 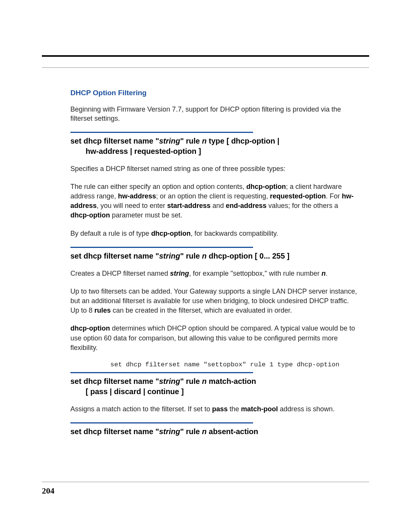 I want to click on text-bold: end-address, so click(x=246, y=206).